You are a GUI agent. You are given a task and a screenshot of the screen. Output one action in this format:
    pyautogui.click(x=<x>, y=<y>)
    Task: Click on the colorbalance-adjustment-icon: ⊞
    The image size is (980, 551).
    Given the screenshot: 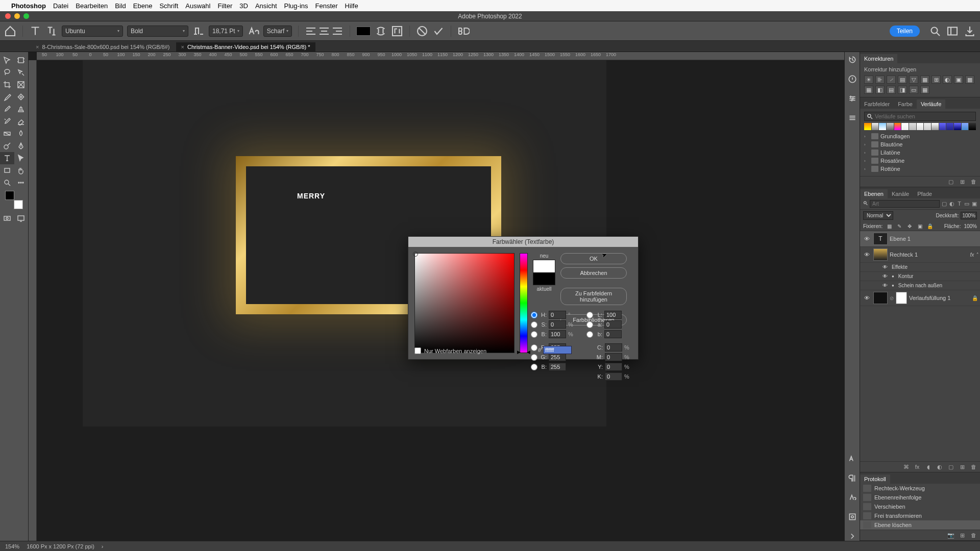 What is the action you would take?
    pyautogui.click(x=936, y=80)
    